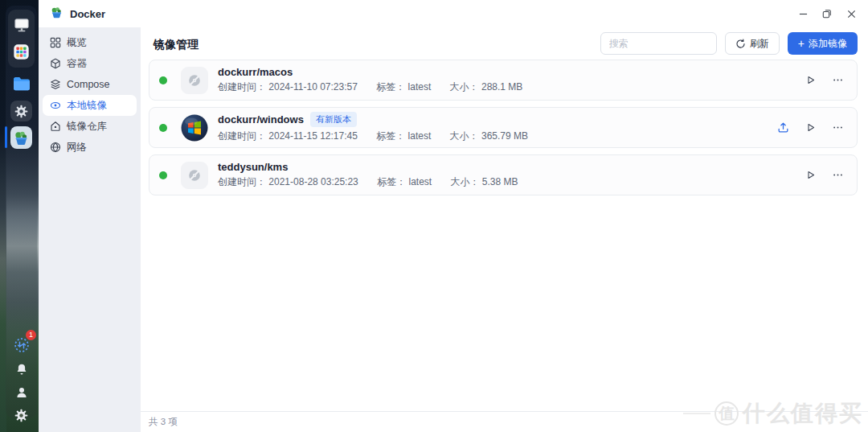 The image size is (868, 432). I want to click on sidebar-item-label: 概览, so click(77, 43).